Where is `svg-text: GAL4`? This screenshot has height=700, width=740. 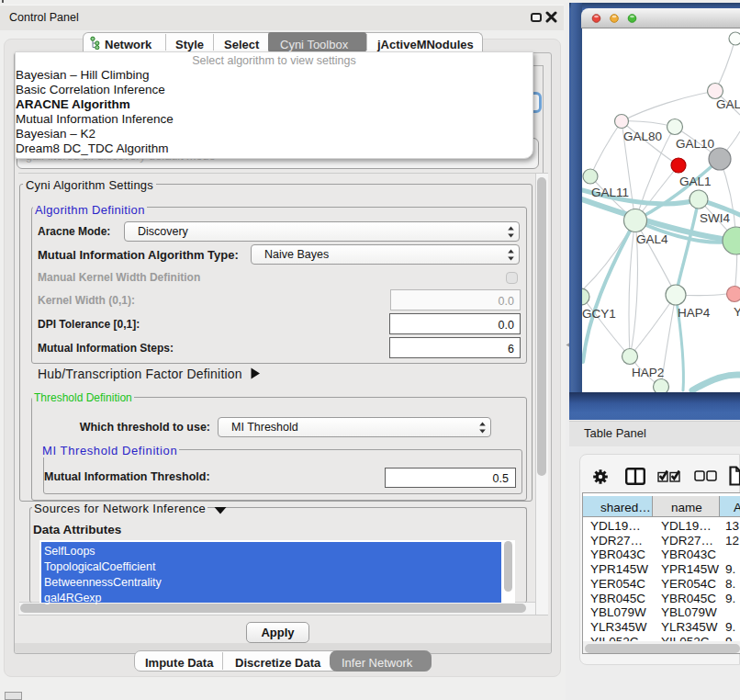 svg-text: GAL4 is located at coordinates (652, 239).